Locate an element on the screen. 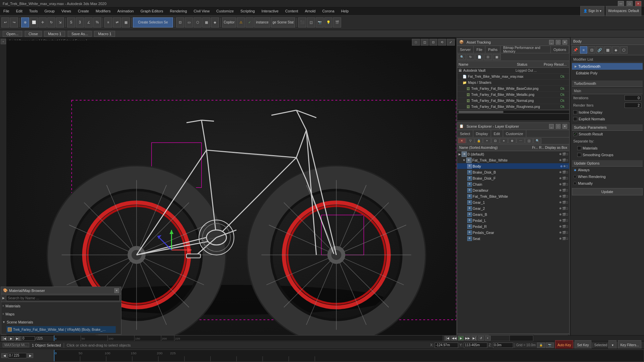 This screenshot has width=644, height=362. menu-civil-view: Civil View is located at coordinates (201, 11).